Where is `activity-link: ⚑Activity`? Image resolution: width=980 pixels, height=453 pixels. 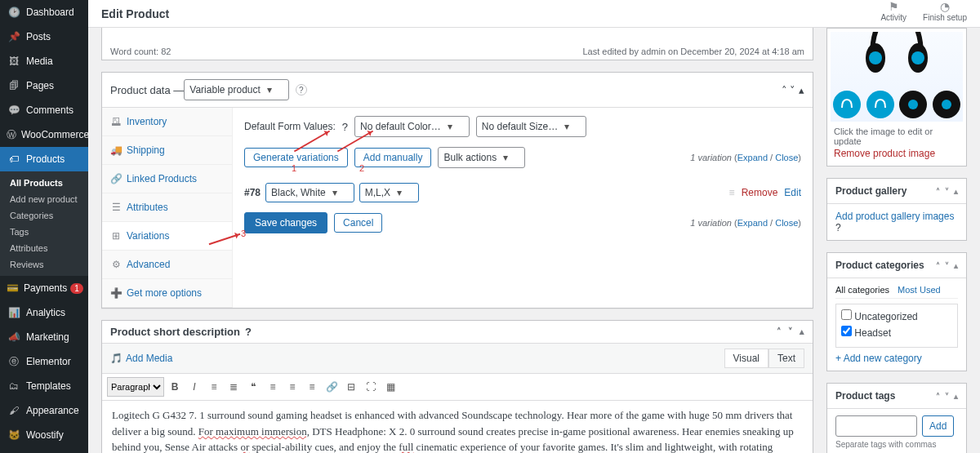
activity-link: ⚑Activity is located at coordinates (893, 11).